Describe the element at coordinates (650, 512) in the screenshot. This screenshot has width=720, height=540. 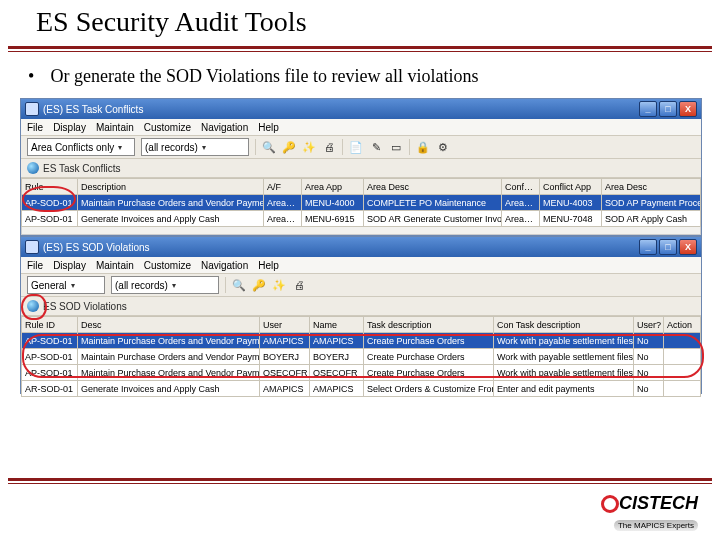
I see `logo: CISTECH The MAPICS Experts` at that location.